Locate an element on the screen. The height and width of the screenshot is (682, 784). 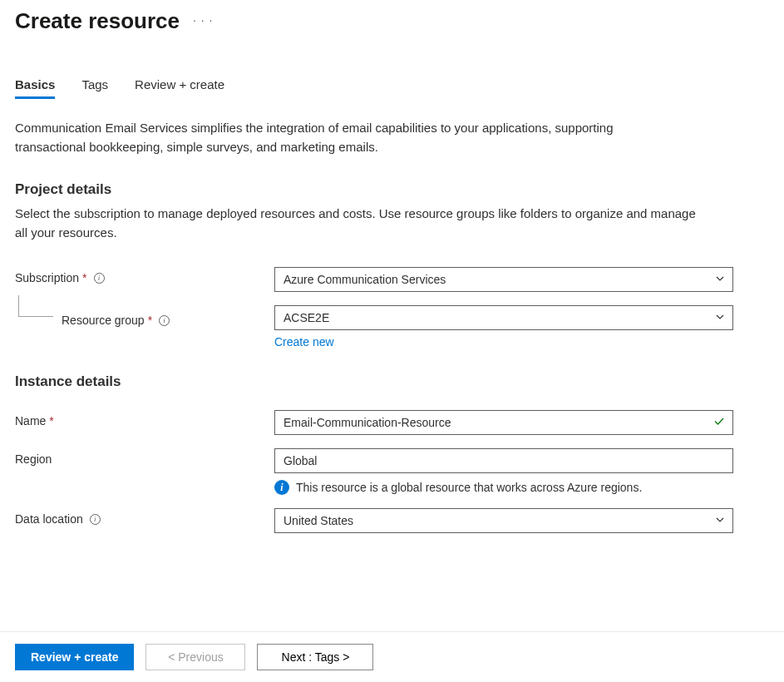
more-actions-icon: · · · is located at coordinates (203, 22).